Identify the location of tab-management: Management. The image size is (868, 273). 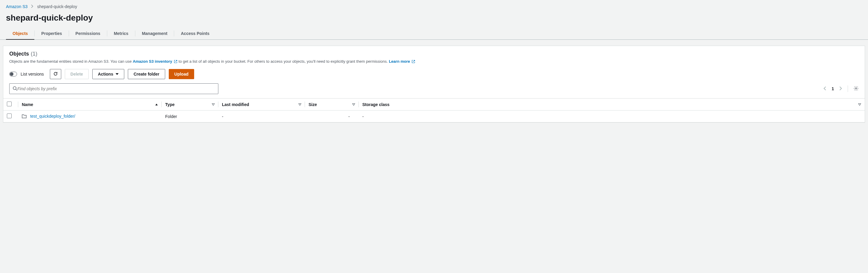
(155, 34).